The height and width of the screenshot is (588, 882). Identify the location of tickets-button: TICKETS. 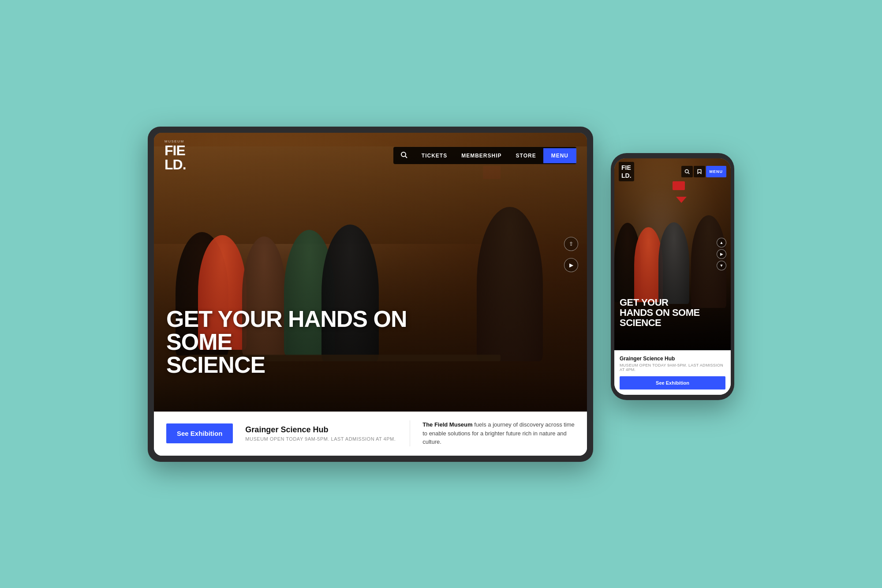
(434, 156).